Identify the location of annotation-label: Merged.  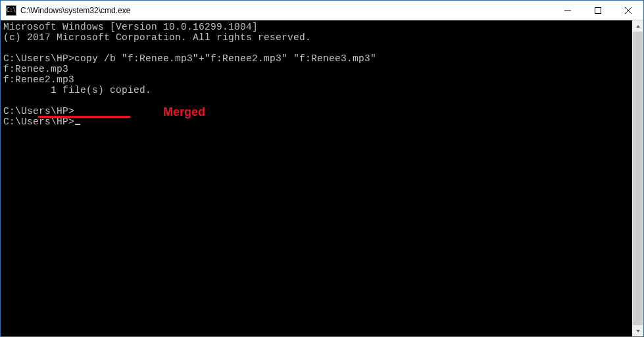
(184, 112).